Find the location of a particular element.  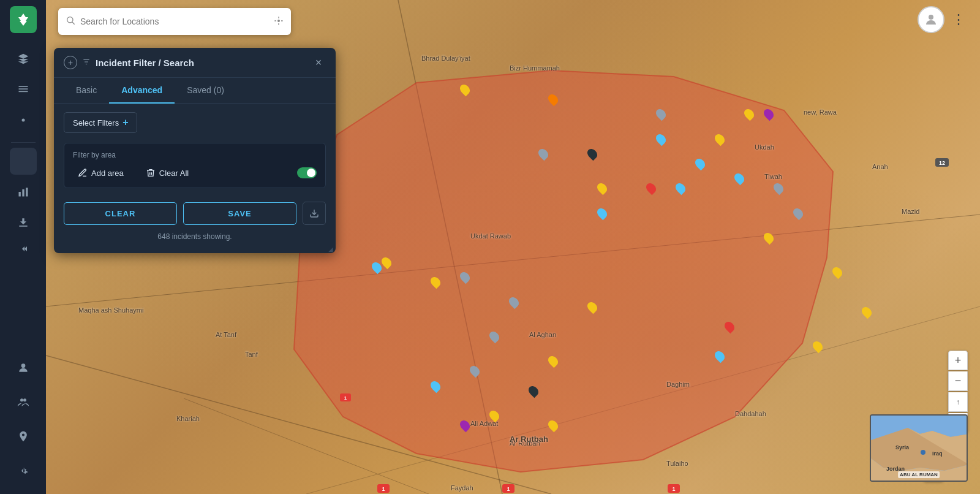

clear-all-button: Clear All is located at coordinates (167, 173).